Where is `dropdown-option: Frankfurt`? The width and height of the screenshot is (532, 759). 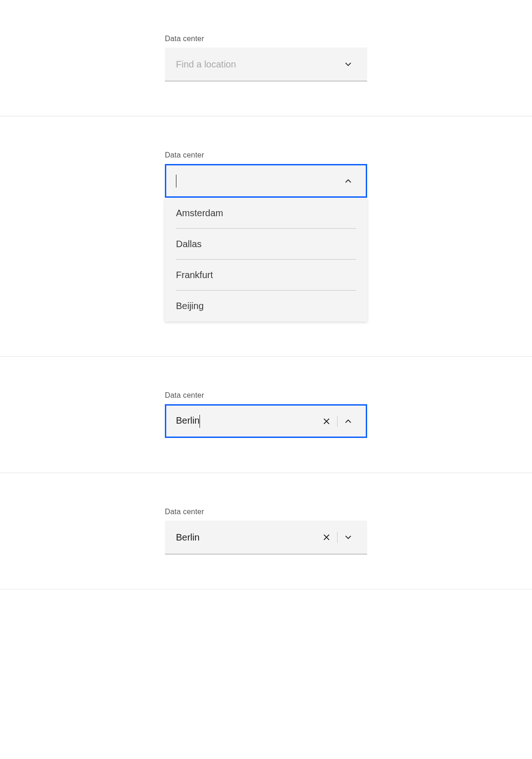
dropdown-option: Frankfurt is located at coordinates (266, 275).